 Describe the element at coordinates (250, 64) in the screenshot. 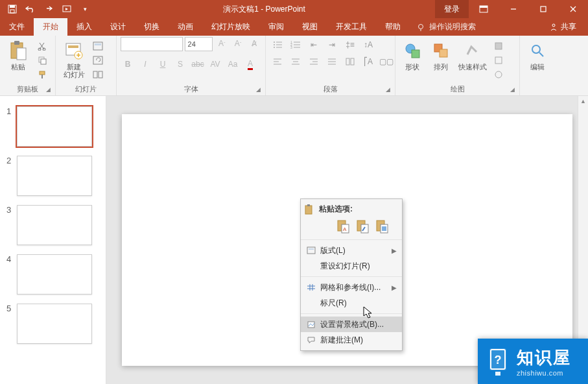

I see `font-color-button: A` at that location.